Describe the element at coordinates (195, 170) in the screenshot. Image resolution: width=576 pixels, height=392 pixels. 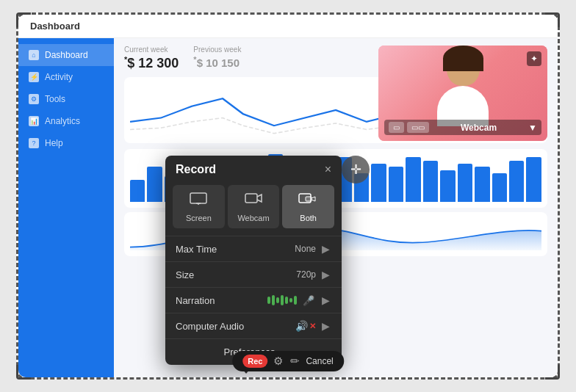
I see `record-title: Record` at that location.